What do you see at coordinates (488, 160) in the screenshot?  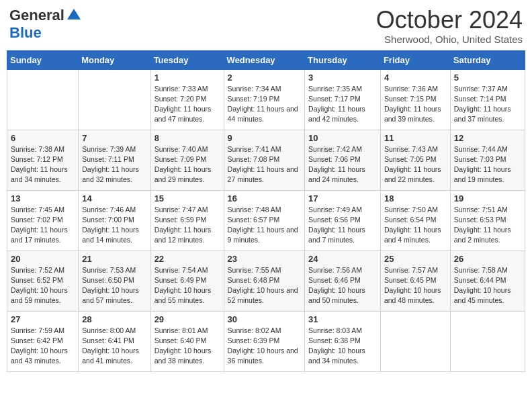 I see `calendar-cell: 12Sunrise: 7:44 AMSunset: 7:03 PMDayligh…` at bounding box center [488, 160].